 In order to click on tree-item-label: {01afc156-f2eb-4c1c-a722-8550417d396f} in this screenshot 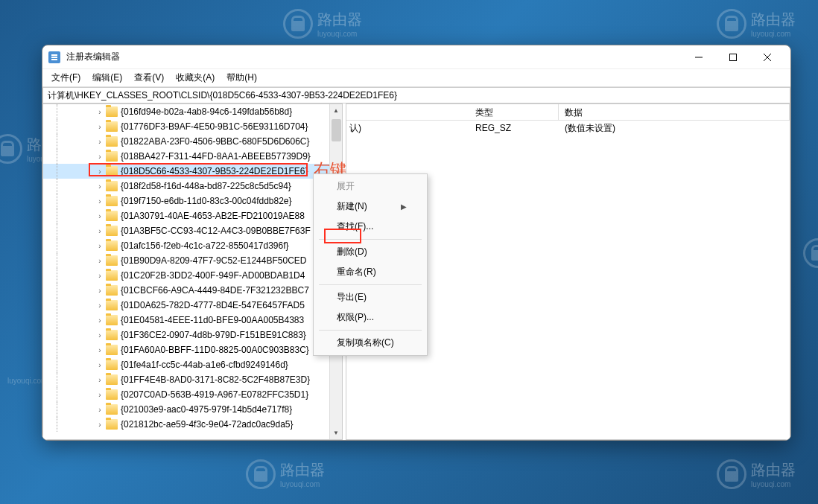, I will do `click(205, 246)`.